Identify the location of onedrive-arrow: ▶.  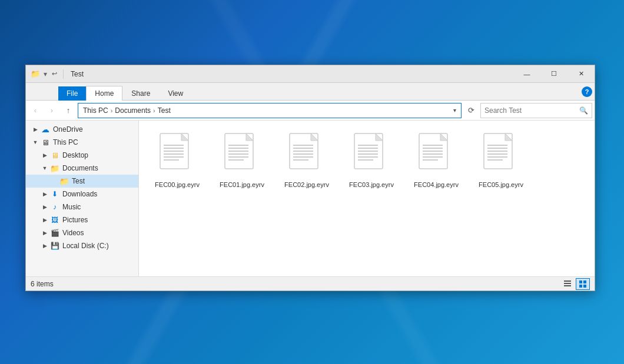
(35, 129).